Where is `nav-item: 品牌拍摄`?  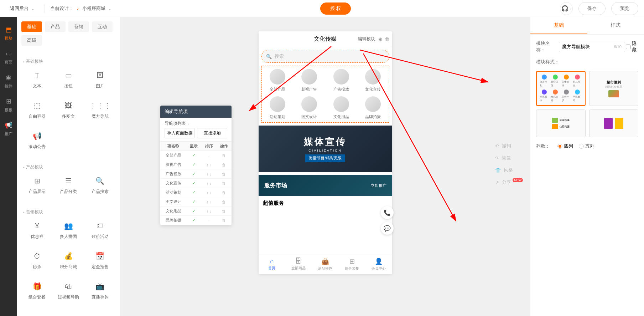
nav-item: 品牌拍摄 is located at coordinates (373, 108).